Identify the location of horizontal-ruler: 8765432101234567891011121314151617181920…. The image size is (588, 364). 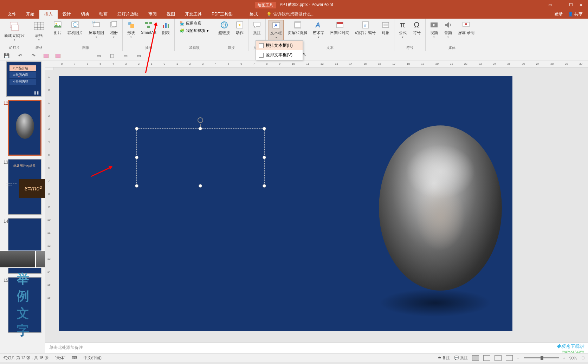
(316, 64).